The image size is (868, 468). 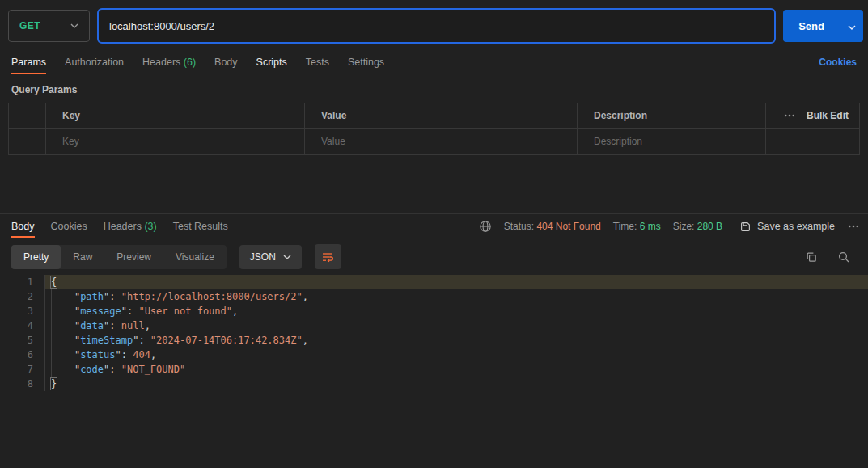 I want to click on send-split-button: Send, so click(x=824, y=26).